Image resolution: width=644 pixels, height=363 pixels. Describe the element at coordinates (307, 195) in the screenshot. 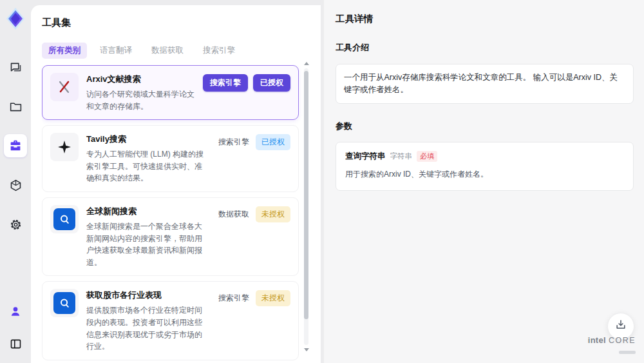

I see `scrollbar-thumb` at that location.